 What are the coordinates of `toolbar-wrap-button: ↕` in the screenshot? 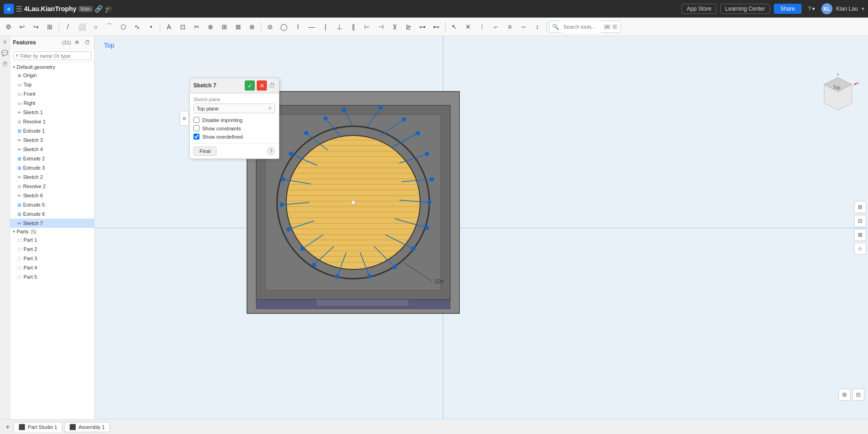 It's located at (537, 27).